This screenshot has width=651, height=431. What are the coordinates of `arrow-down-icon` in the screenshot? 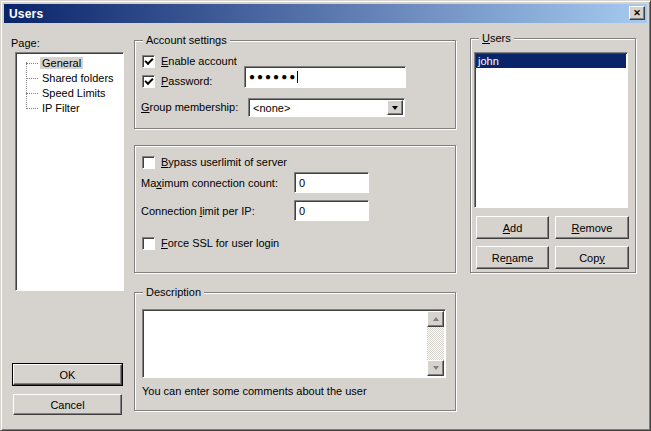 It's located at (436, 368).